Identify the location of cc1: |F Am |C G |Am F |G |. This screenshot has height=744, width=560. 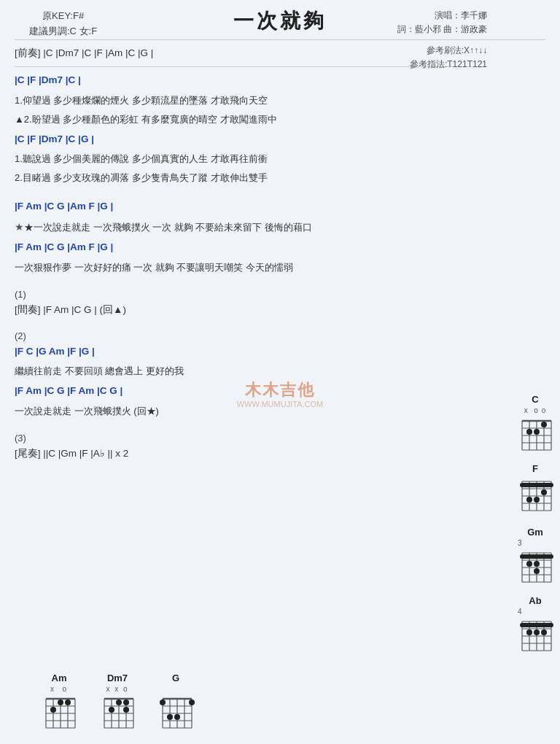
(64, 206).